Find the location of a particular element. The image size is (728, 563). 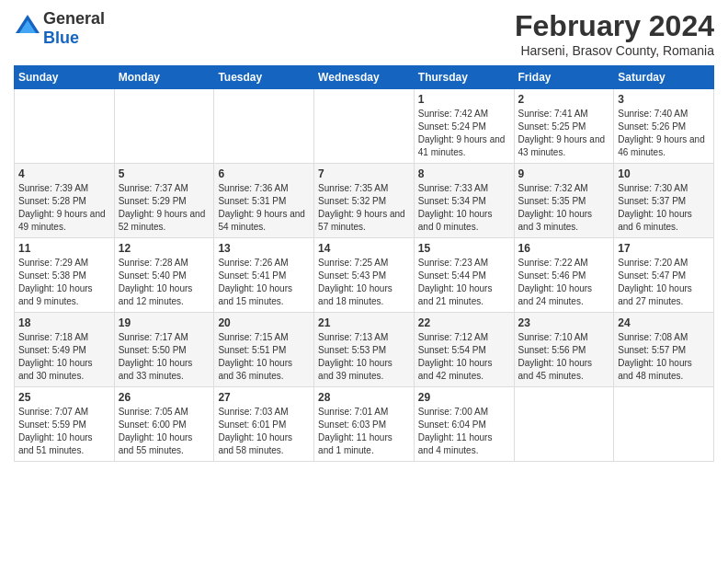

day-detail: Sunrise: 7:35 AMSunset: 5:32 PMDaylight:… is located at coordinates (364, 208).